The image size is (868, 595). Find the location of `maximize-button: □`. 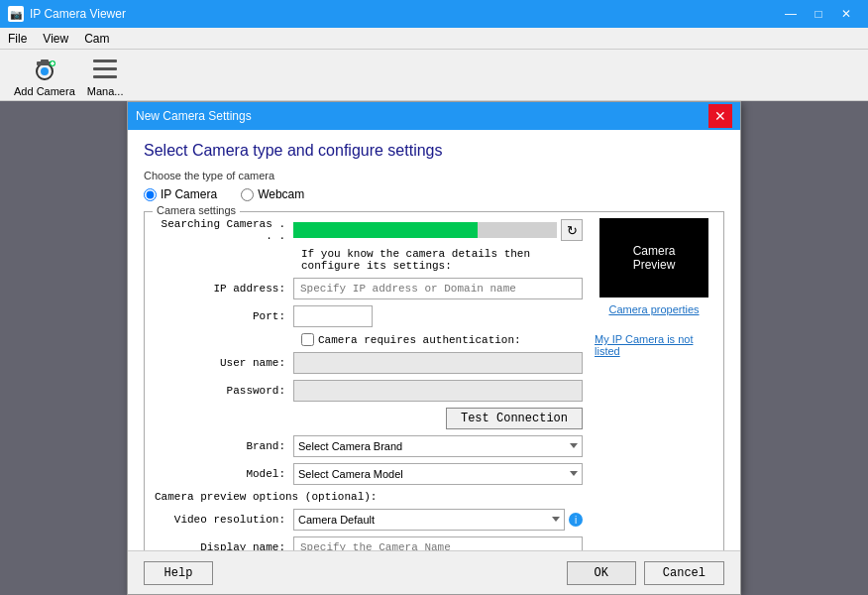

maximize-button: □ is located at coordinates (818, 14).